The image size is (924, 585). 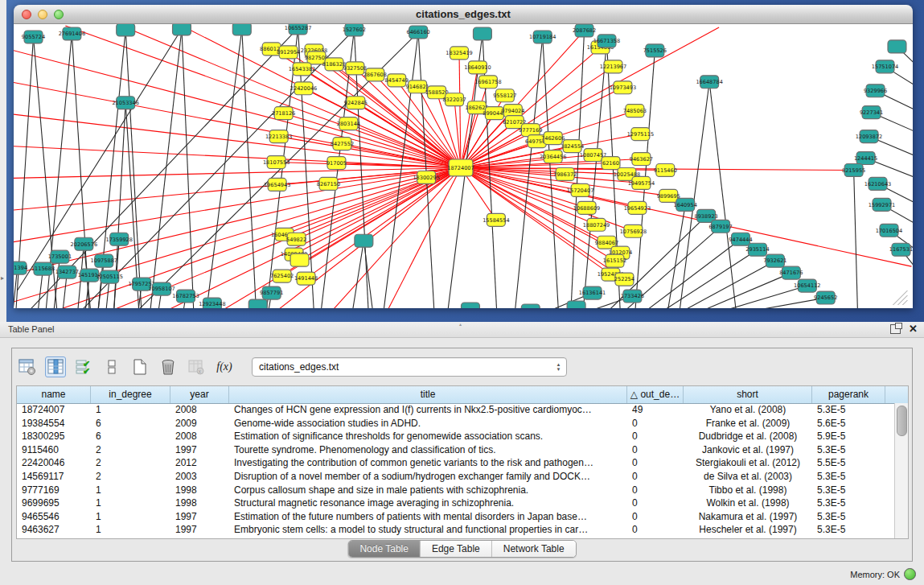 What do you see at coordinates (478, 68) in the screenshot?
I see `graph-node: 18640910` at bounding box center [478, 68].